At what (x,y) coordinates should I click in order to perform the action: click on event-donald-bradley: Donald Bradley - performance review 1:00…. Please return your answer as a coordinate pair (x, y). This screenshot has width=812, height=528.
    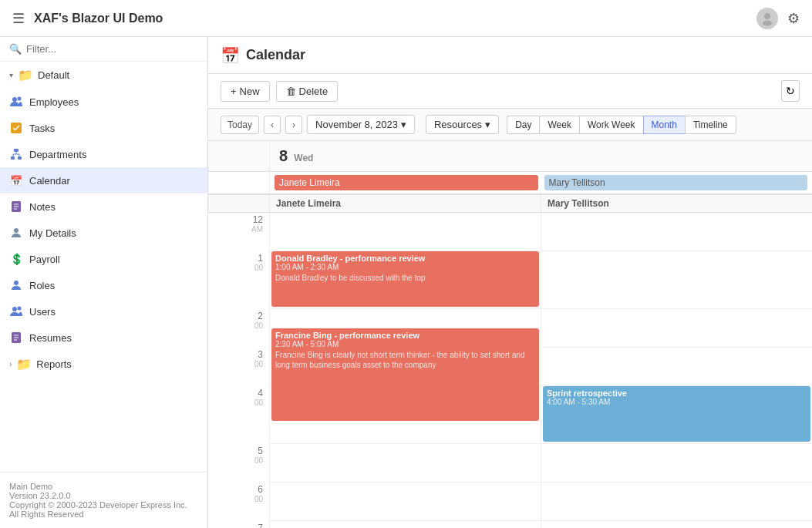
    Looking at the image, I should click on (406, 279).